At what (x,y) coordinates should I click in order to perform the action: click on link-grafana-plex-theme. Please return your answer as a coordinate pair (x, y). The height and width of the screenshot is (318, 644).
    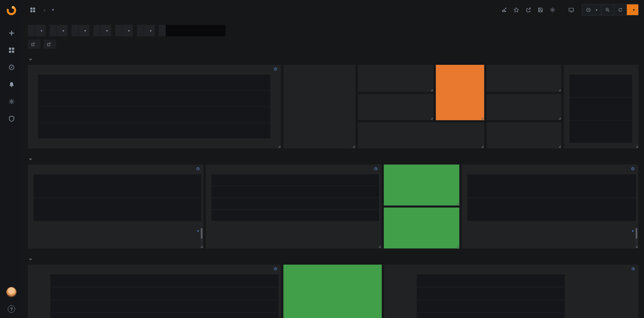
    Looking at the image, I should click on (34, 44).